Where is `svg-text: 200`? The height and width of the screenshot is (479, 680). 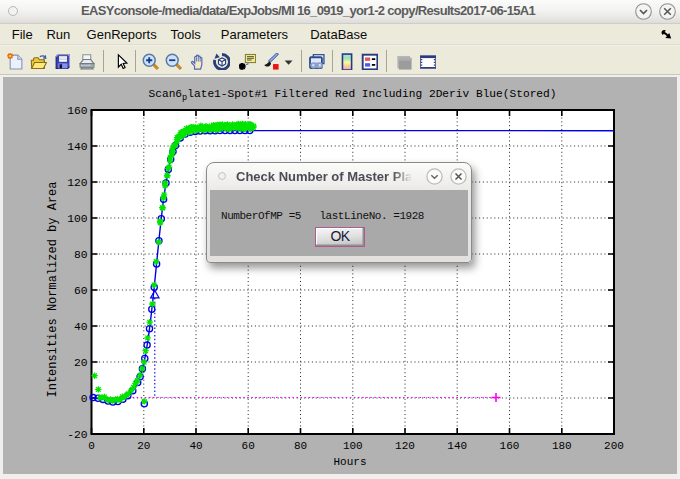 svg-text: 200 is located at coordinates (614, 446).